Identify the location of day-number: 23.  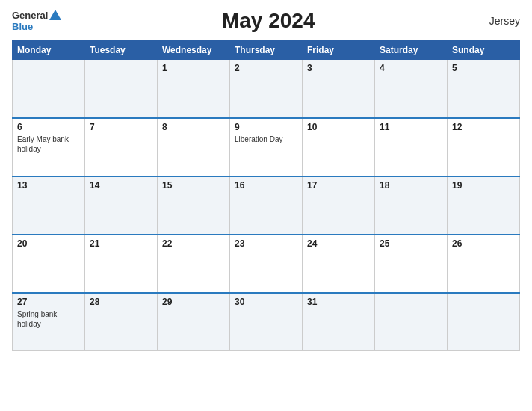
(266, 244).